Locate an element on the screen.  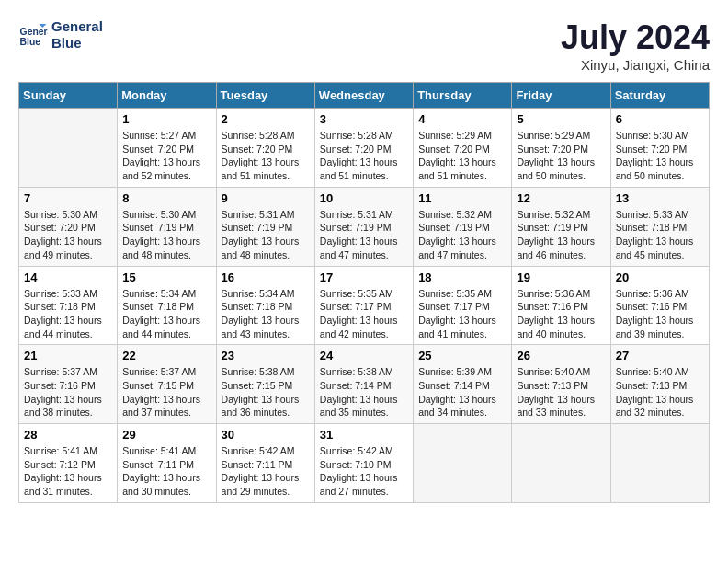
calendar-cell: 7Sunrise: 5:30 AM Sunset: 7:20 PM Daylig… is located at coordinates (68, 226).